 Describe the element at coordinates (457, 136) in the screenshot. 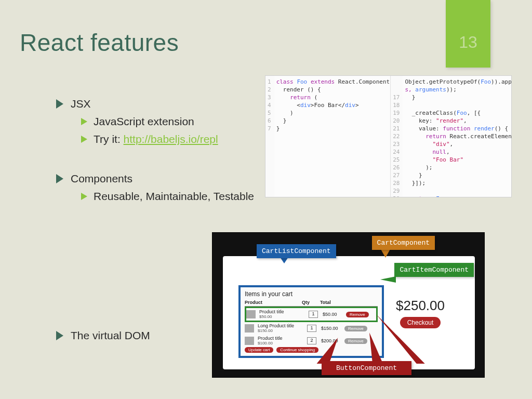

I see `code-block: Object.getPrototypeOf(Foo)).apply(thi s,…` at that location.